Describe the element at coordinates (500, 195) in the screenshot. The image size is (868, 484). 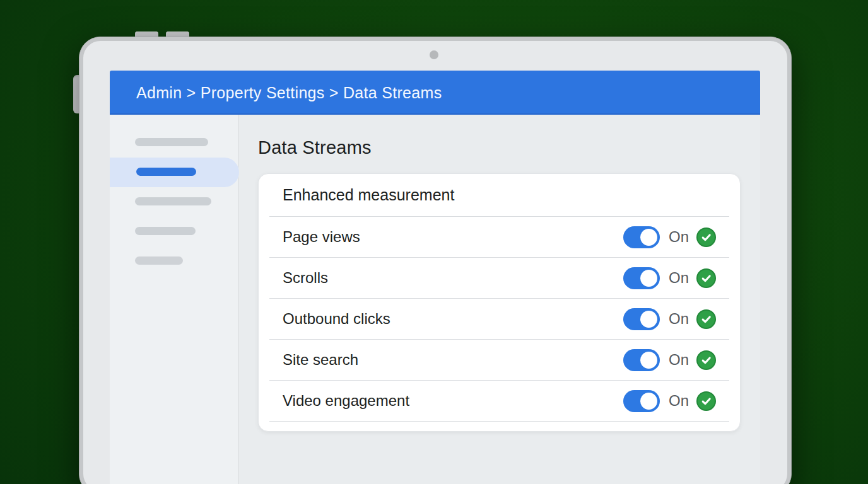
I see `card-heading: Enhanced measurement` at that location.